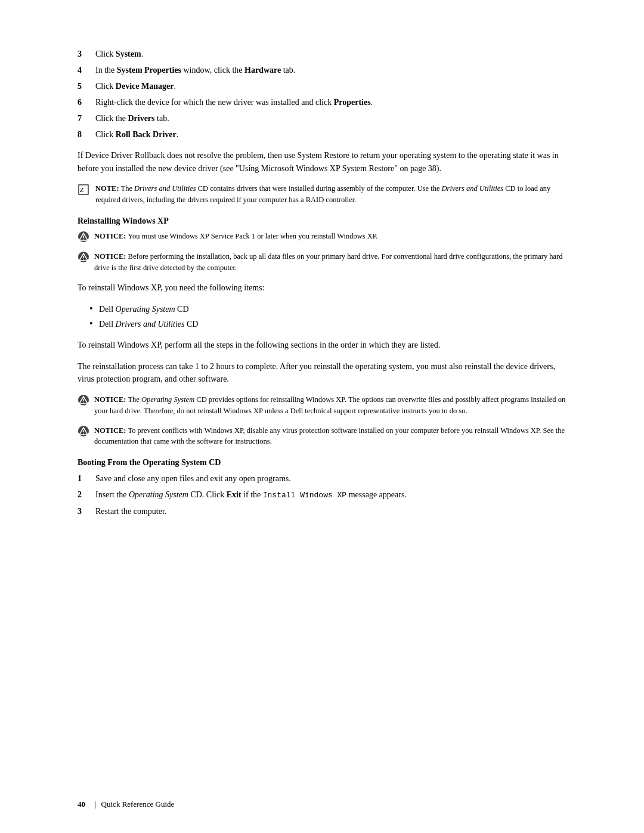 This screenshot has height=833, width=644. I want to click on page-footer: 40 | Quick Reference Guide, so click(322, 804).